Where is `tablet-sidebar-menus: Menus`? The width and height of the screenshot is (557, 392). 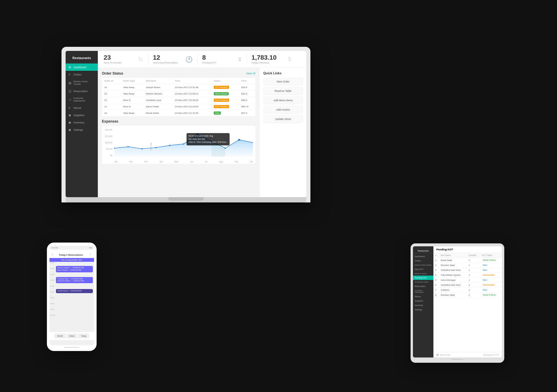
tablet-sidebar-menus: Menus is located at coordinates (423, 297).